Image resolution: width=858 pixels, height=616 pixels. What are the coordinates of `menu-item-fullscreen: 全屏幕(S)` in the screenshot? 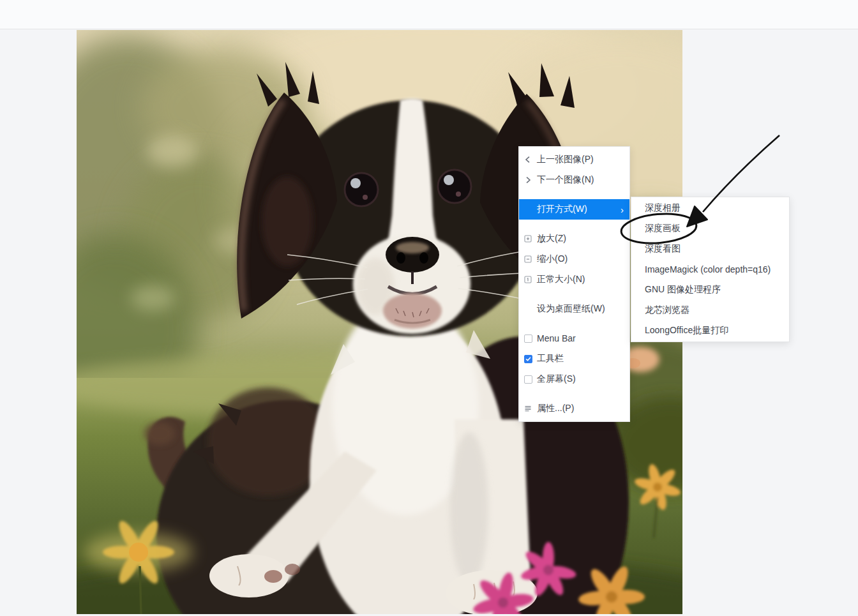 It's located at (575, 379).